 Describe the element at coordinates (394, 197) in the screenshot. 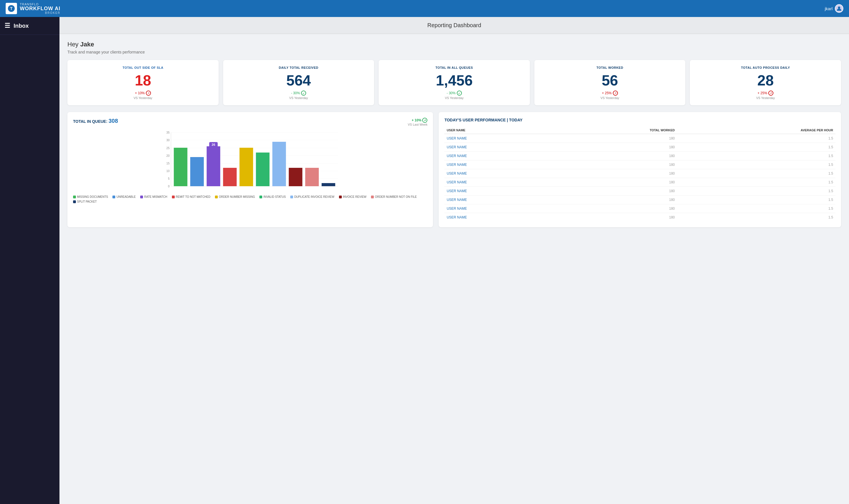

I see `legend-order-not-on-file: ORDER NUMBER NOT ON FILE` at that location.